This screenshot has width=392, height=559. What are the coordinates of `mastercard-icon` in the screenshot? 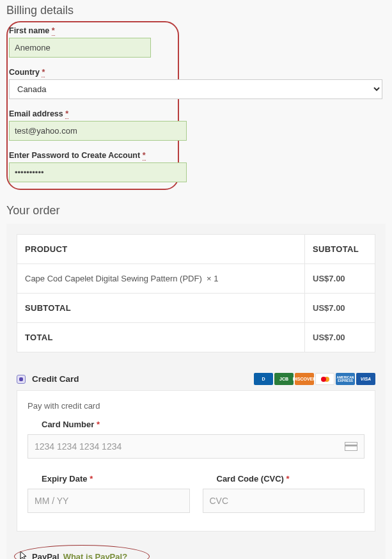 It's located at (325, 379).